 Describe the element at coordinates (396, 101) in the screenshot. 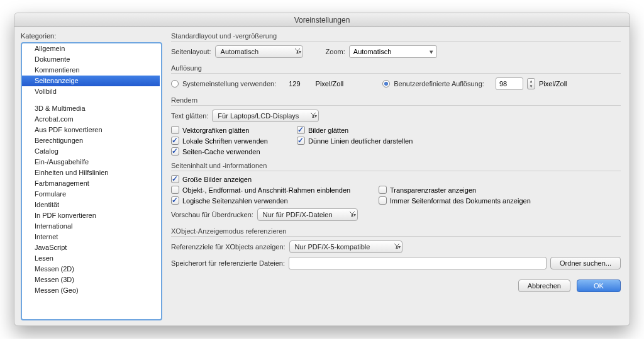

I see `render-section-title: Rendern` at that location.